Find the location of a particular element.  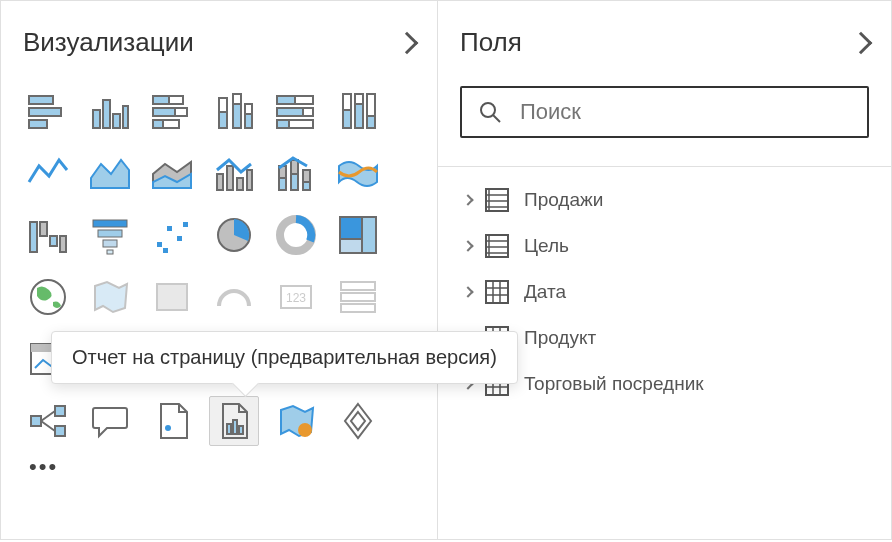

field-item-goal: Цель is located at coordinates (664, 246).